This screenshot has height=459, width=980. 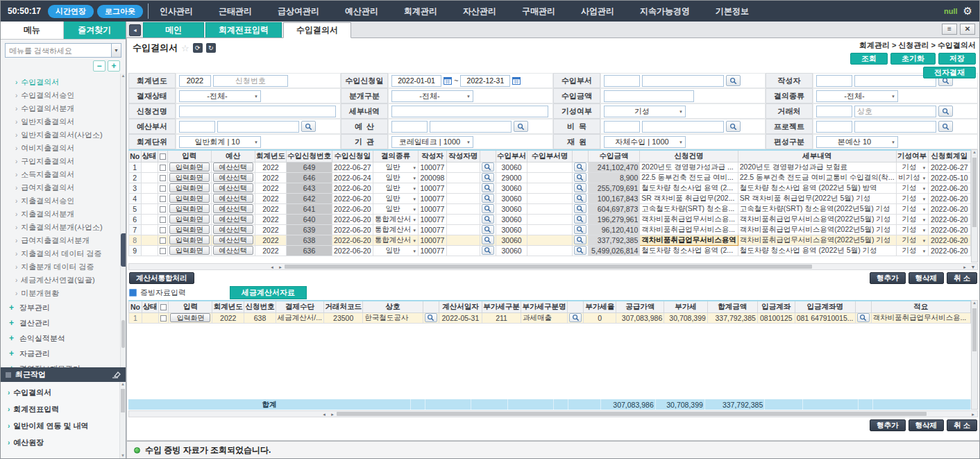 What do you see at coordinates (622, 81) in the screenshot?
I see `income-dept-code-input` at bounding box center [622, 81].